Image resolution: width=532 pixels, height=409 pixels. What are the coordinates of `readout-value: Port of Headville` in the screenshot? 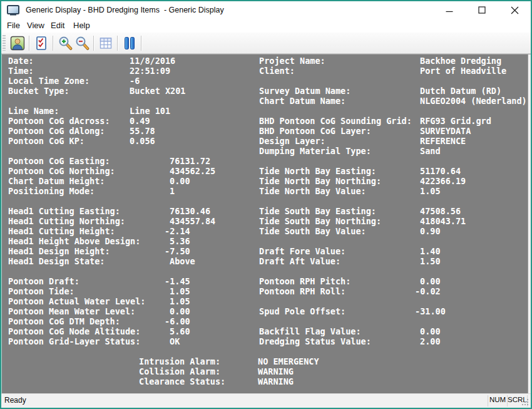 It's located at (463, 71).